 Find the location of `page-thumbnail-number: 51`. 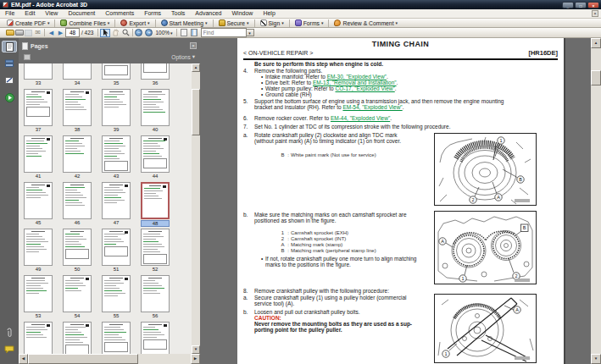

page-thumbnail-number: 51 is located at coordinates (116, 269).